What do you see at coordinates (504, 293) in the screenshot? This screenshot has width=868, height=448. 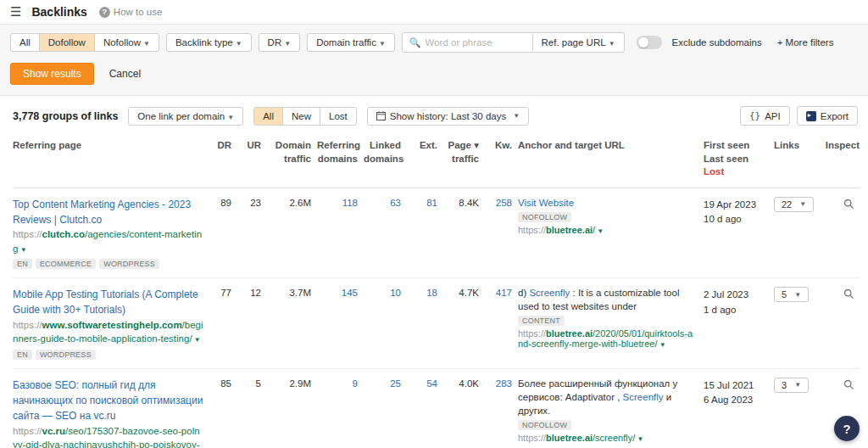 I see `kw-value-link: 417` at bounding box center [504, 293].